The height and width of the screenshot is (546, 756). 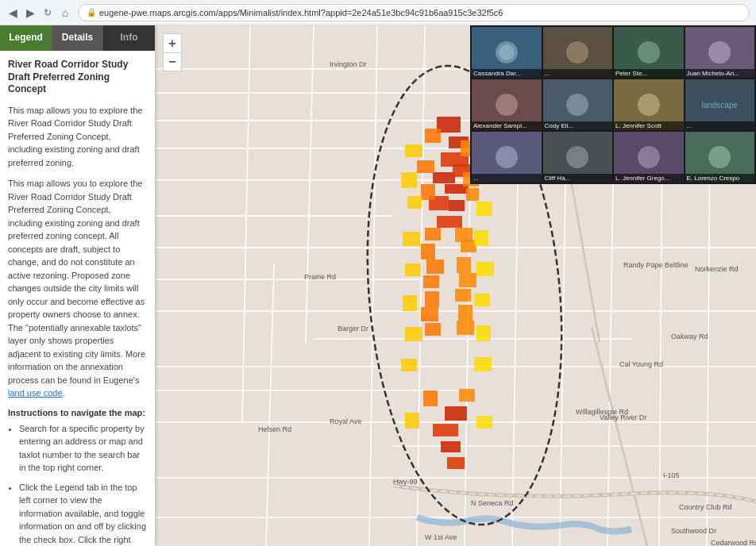 I want to click on svg-text: Randy Pape Beltline, so click(x=656, y=265).